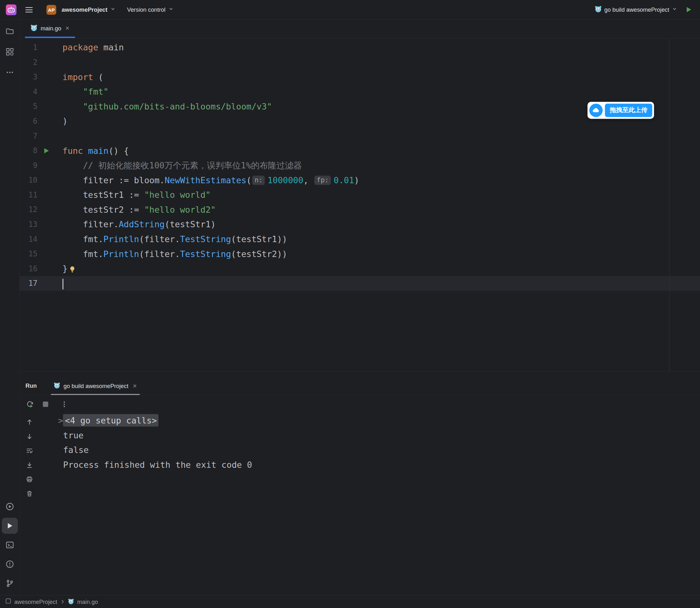 The image size is (700, 608). I want to click on sidebar-project-icon, so click(9, 31).